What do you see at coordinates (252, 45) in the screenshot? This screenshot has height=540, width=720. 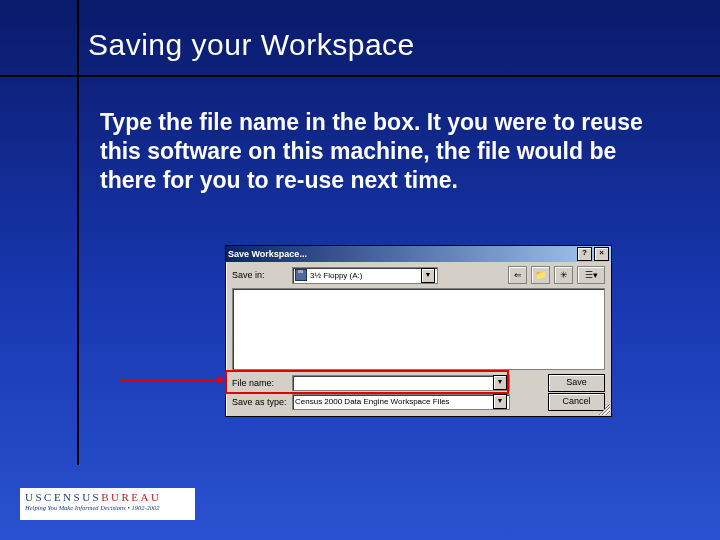 I see `slide-title: Saving your Workspace` at bounding box center [252, 45].